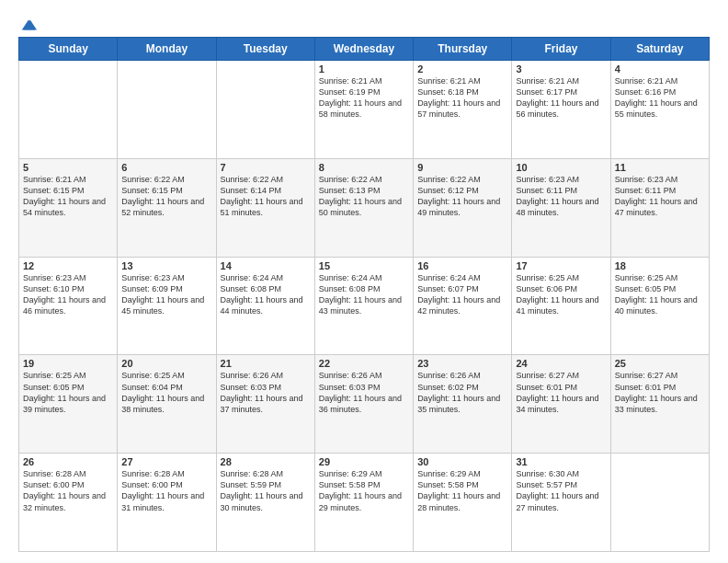 The image size is (728, 563). I want to click on calendar-cell: 21Sunrise: 6:26 AMSunset: 6:03 PMDayligh…, so click(265, 405).